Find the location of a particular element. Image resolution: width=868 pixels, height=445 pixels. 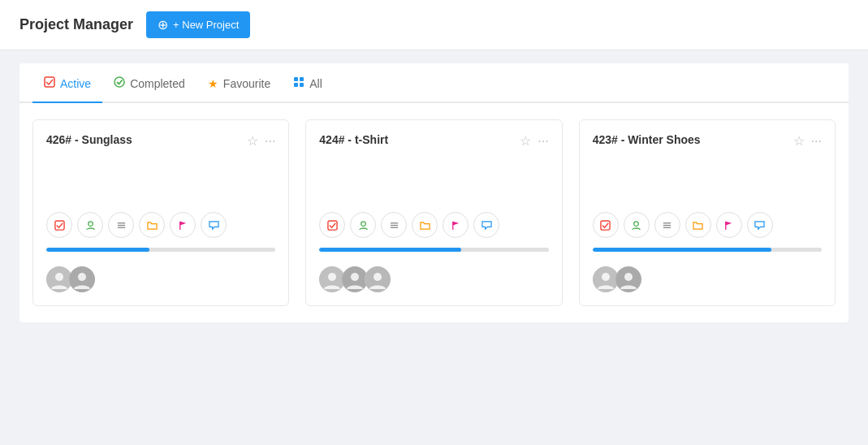

star-button-423: ☆ is located at coordinates (799, 141).